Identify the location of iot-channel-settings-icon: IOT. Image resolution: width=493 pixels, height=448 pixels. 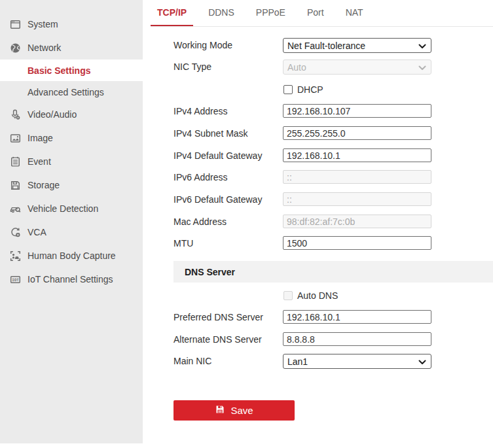
(15, 279).